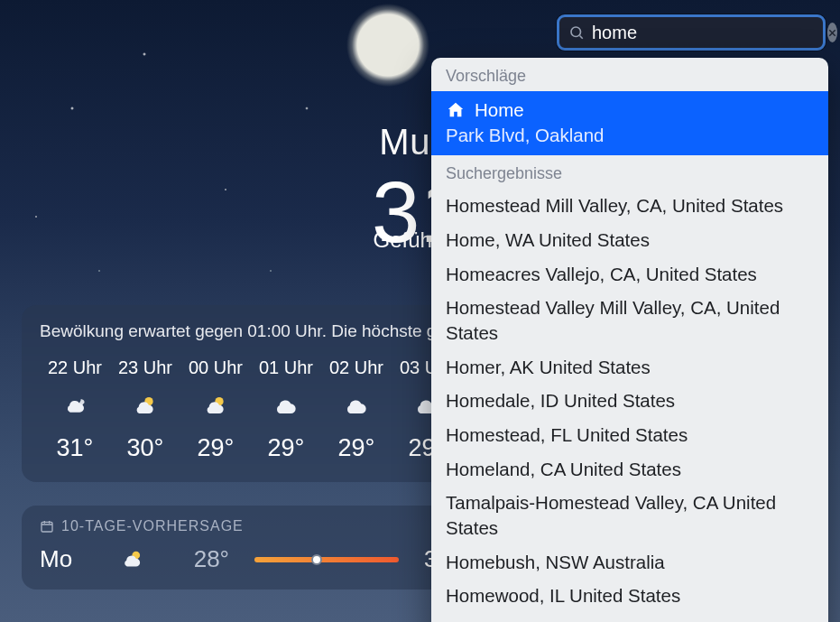 The height and width of the screenshot is (622, 840). I want to click on home-icon, so click(456, 110).